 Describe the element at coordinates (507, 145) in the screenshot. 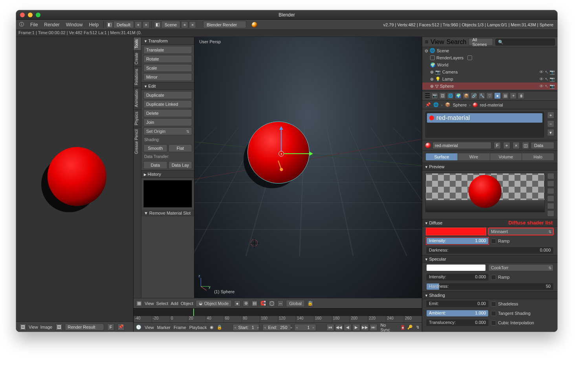

I see `new-material-button: +` at that location.